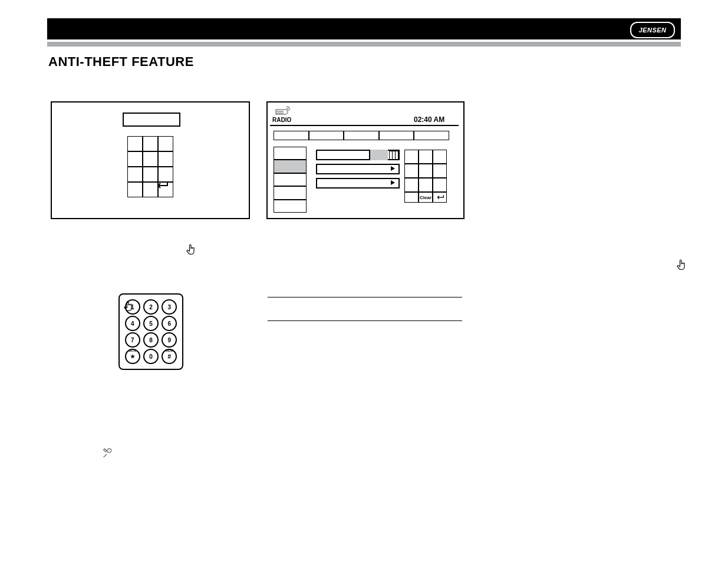  Describe the element at coordinates (151, 340) in the screenshot. I see `key-8: 8` at that location.